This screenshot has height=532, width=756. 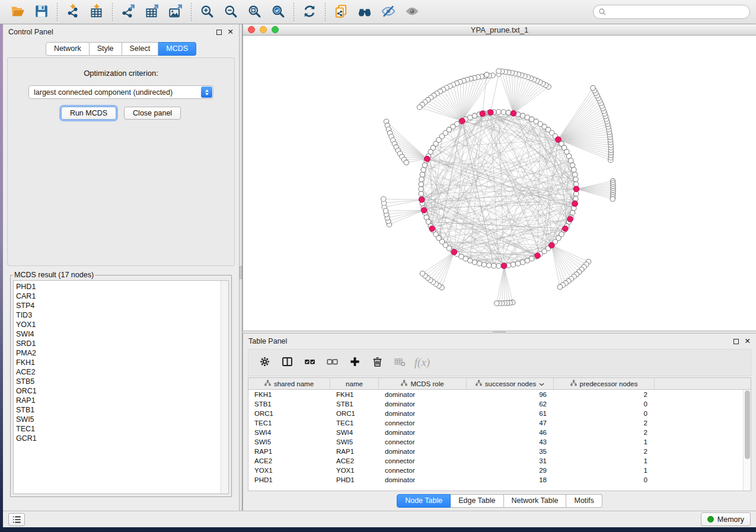 What do you see at coordinates (152, 12) in the screenshot?
I see `export-table-button` at bounding box center [152, 12].